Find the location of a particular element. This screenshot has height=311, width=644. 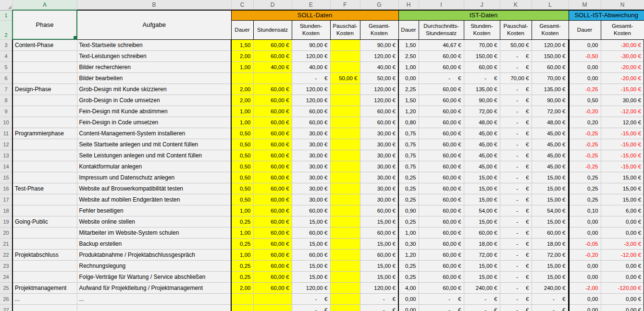

cell-ist-gesamtkosten: 45,00 € is located at coordinates (550, 133).